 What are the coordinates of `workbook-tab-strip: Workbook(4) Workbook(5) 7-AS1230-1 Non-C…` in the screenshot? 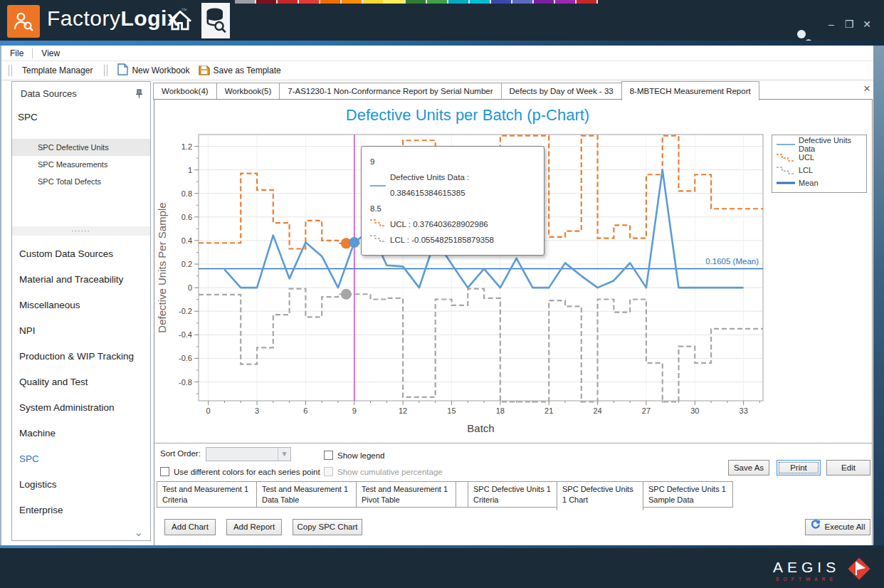 It's located at (513, 90).